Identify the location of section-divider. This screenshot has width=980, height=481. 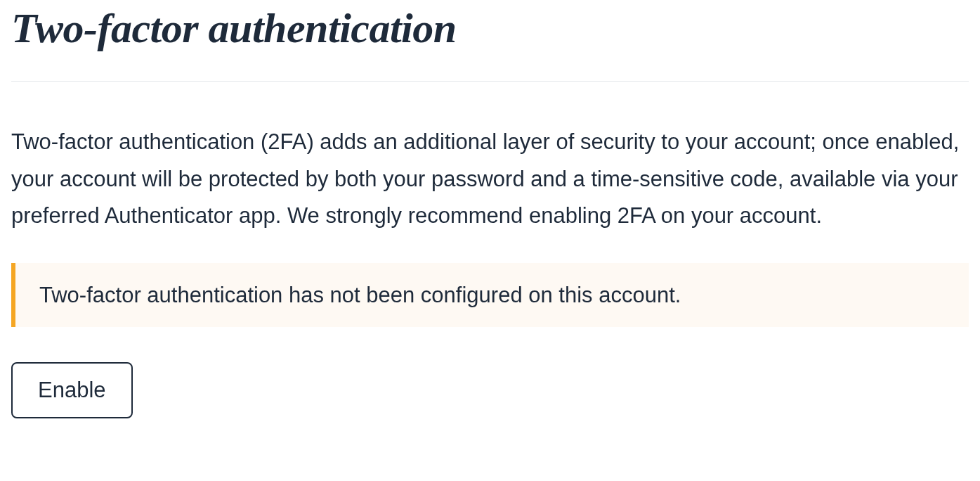
(490, 82).